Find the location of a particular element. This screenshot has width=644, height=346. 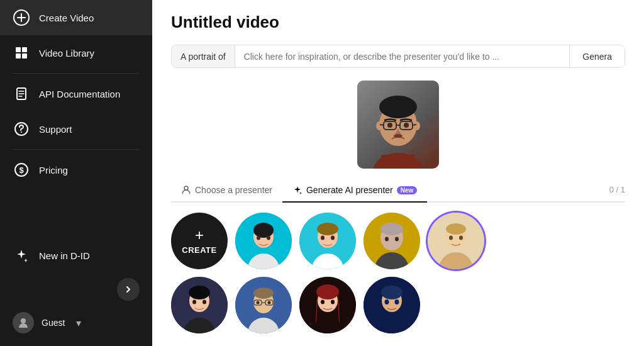

tab-generate-label: Generate AI presenter is located at coordinates (350, 190).